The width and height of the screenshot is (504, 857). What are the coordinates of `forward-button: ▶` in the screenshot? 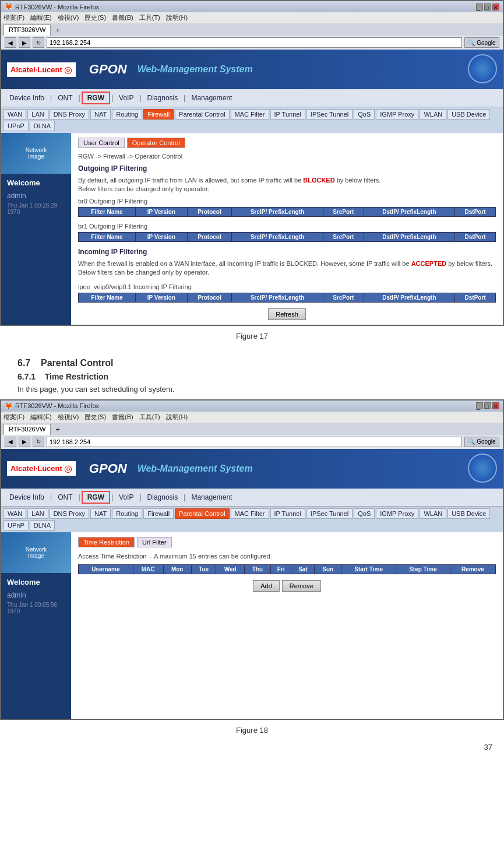 It's located at (24, 43).